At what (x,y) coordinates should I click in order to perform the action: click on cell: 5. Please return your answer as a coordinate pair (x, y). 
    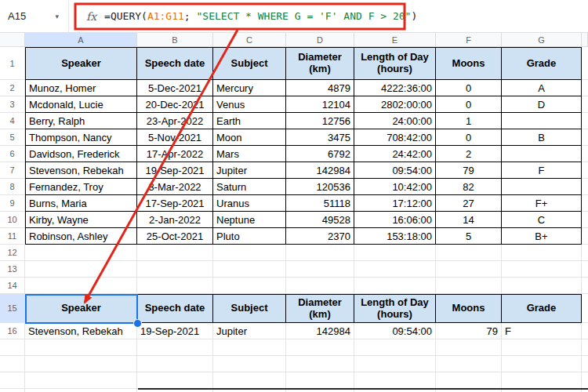
    Looking at the image, I should click on (469, 237).